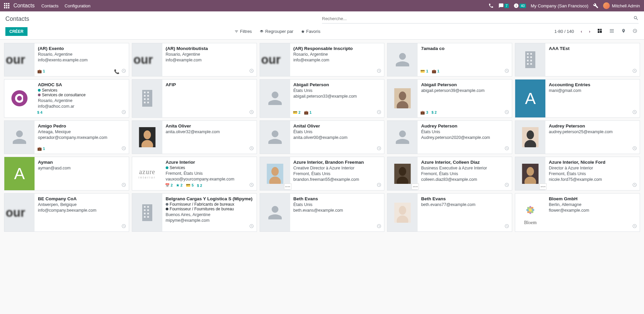 Image resolution: width=644 pixels, height=314 pixels. I want to click on phone-icon: 📞, so click(117, 72).